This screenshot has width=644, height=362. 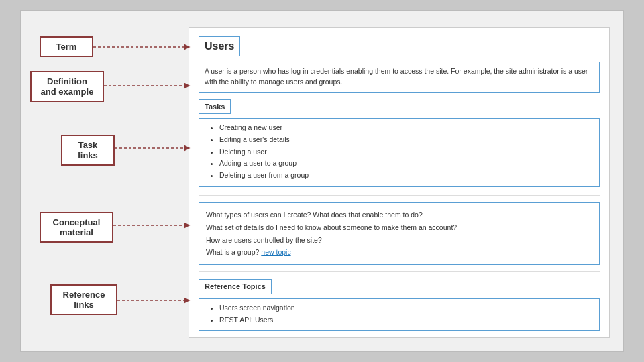 I want to click on reference-label: Reference links, so click(x=84, y=300).